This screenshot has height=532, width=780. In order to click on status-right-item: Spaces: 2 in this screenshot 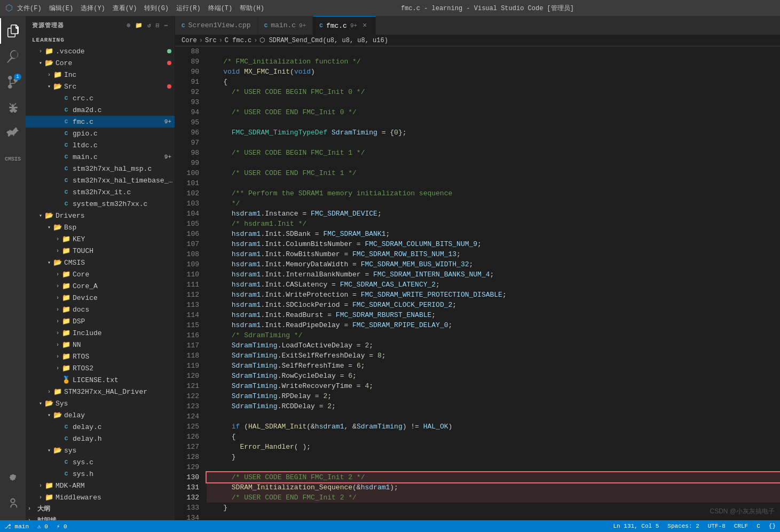, I will do `click(683, 526)`.